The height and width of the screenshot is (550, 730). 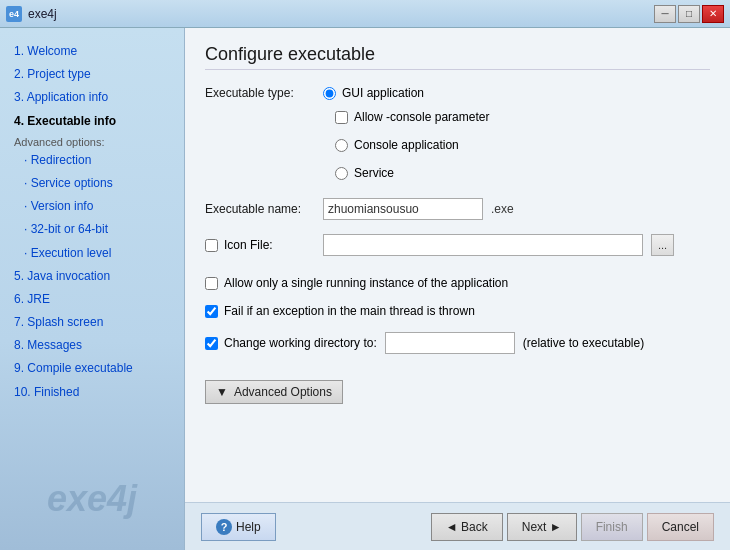 What do you see at coordinates (403, 209) in the screenshot?
I see `executable-name-input` at bounding box center [403, 209].